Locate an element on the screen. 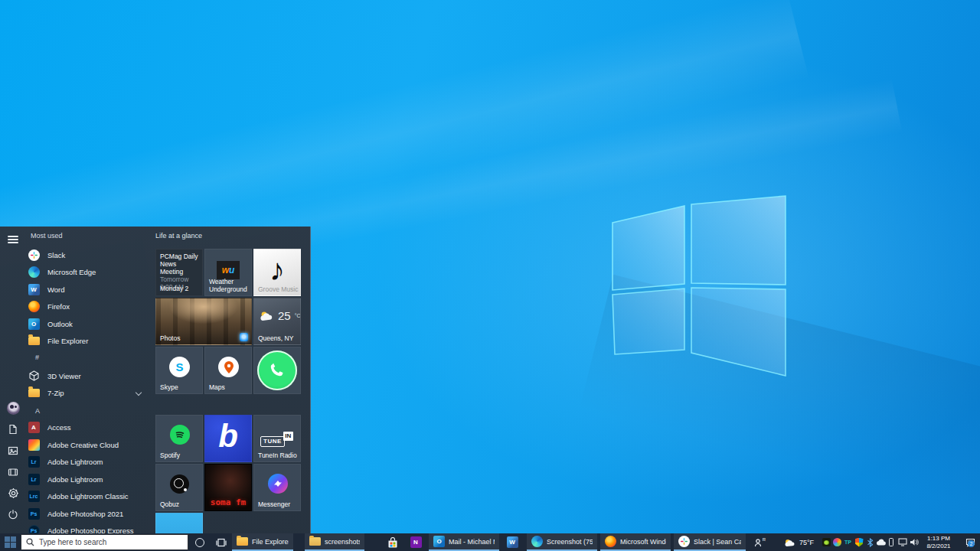  videos-button is located at coordinates (13, 472).